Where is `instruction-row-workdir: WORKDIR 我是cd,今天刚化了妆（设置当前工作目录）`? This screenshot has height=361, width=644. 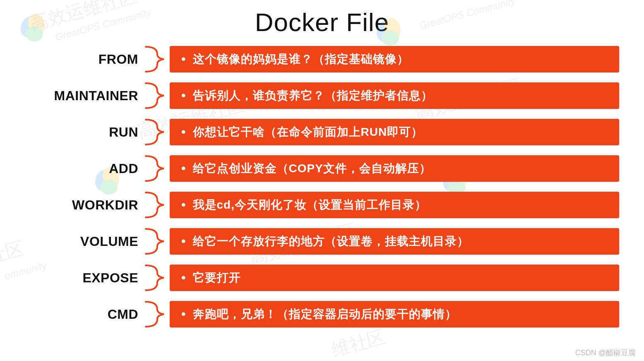 instruction-row-workdir: WORKDIR 我是cd,今天刚化了妆（设置当前工作目录） is located at coordinates (322, 205).